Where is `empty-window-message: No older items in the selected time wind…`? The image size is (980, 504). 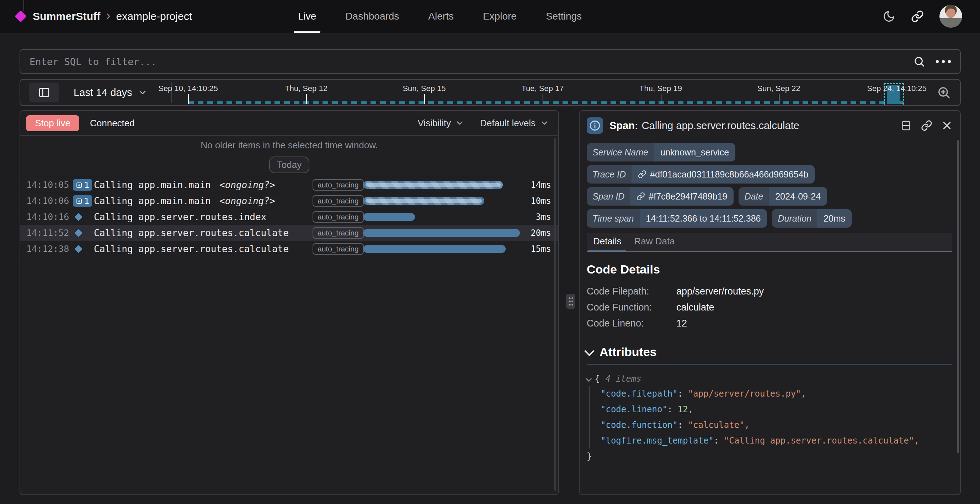
empty-window-message: No older items in the selected time wind… is located at coordinates (289, 145).